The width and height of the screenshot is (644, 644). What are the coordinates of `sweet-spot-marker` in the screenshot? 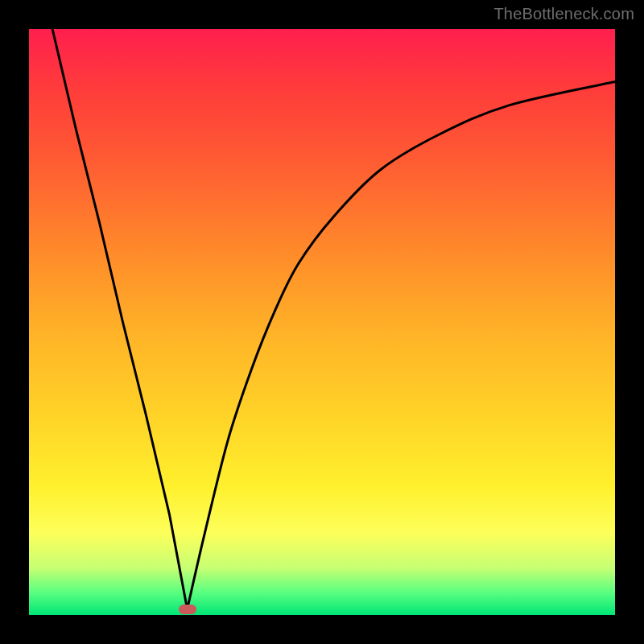 It's located at (188, 609).